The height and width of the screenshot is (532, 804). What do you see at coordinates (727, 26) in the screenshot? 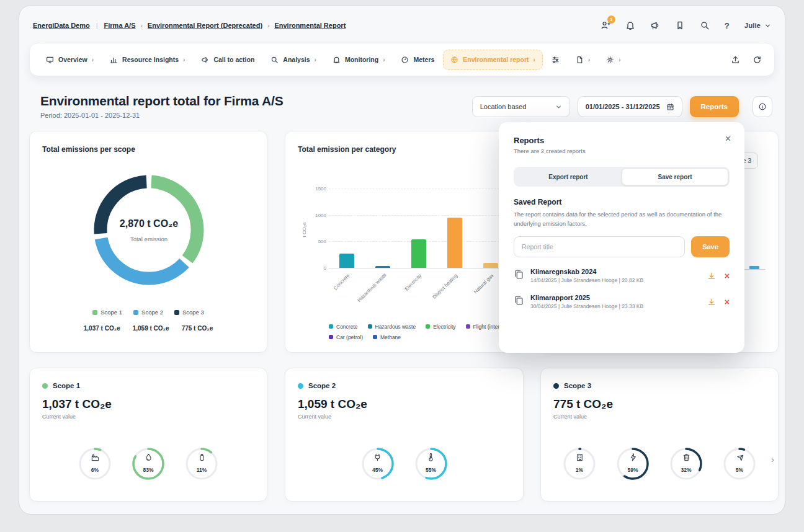
I see `help-button: ?` at bounding box center [727, 26].